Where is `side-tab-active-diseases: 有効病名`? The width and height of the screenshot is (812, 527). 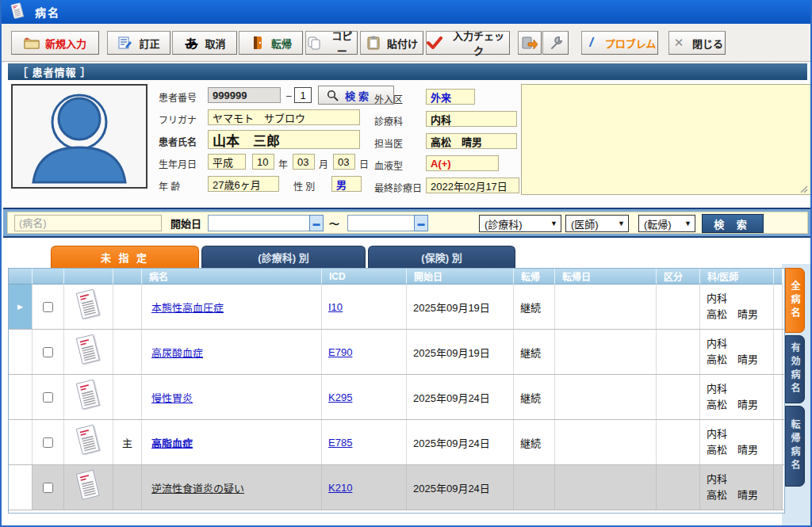
side-tab-active-diseases: 有効病名 is located at coordinates (795, 369).